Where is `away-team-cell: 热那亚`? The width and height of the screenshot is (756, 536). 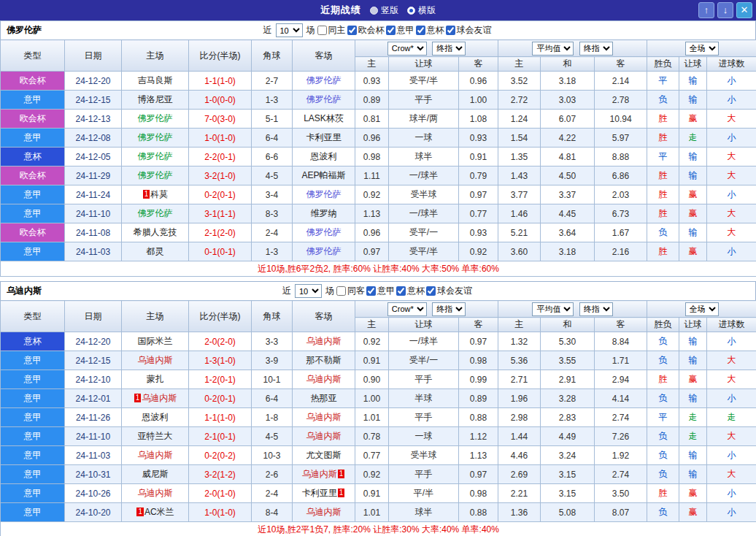 away-team-cell: 热那亚 is located at coordinates (324, 399).